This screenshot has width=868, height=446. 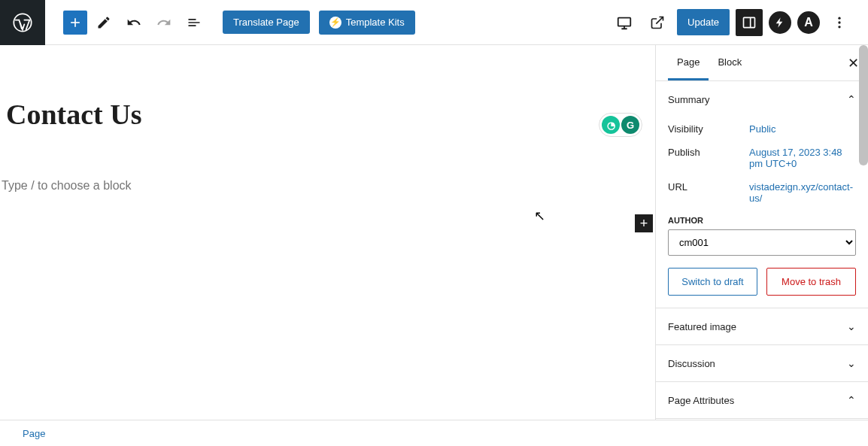 What do you see at coordinates (709, 193) in the screenshot?
I see `url-label: URL` at bounding box center [709, 193].